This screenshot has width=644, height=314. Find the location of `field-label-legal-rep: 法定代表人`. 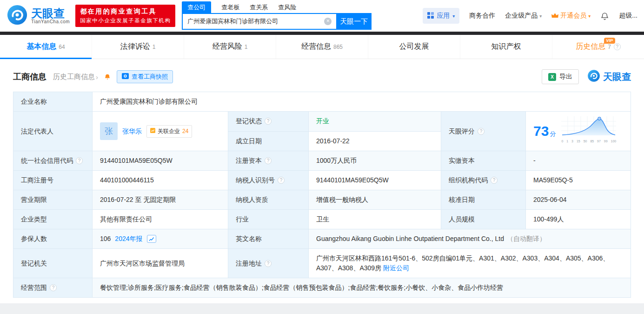

field-label-legal-rep: 法定代表人 is located at coordinates (53, 131).